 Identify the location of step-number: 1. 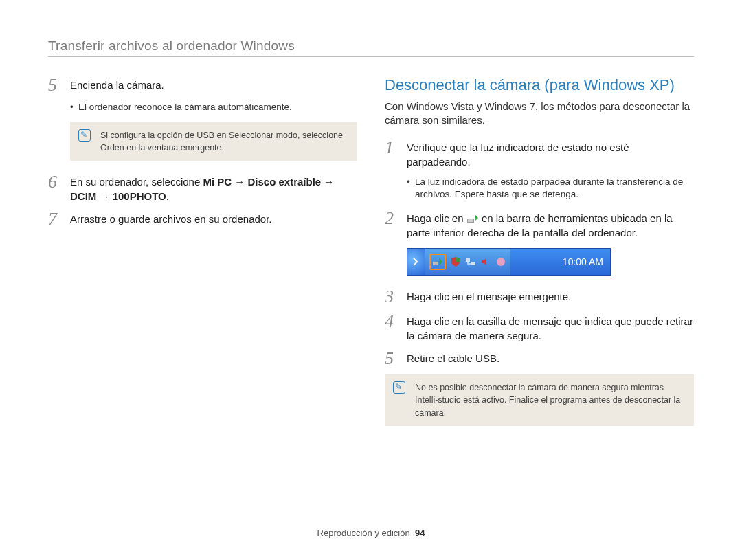
(392, 154).